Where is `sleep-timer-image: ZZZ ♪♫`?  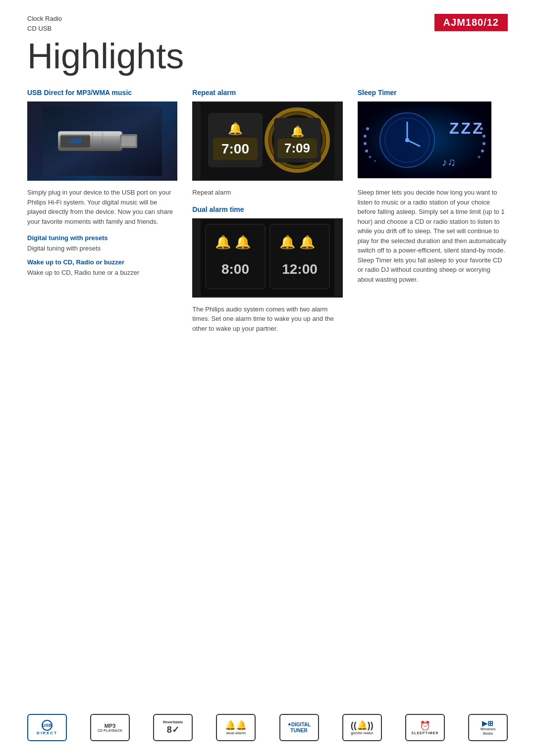
sleep-timer-image: ZZZ ♪♫ is located at coordinates (433, 141).